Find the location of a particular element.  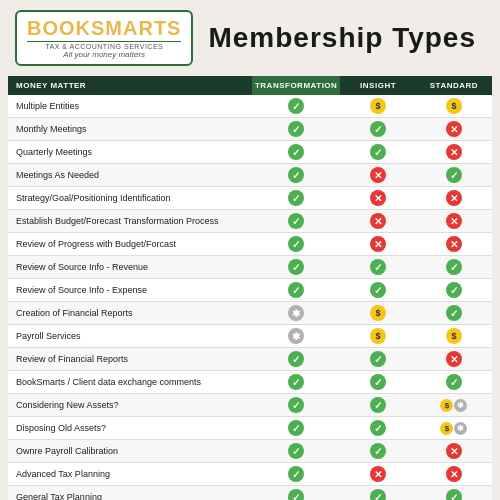

feature-cell: Ownre Payroll Calibration is located at coordinates (130, 452).